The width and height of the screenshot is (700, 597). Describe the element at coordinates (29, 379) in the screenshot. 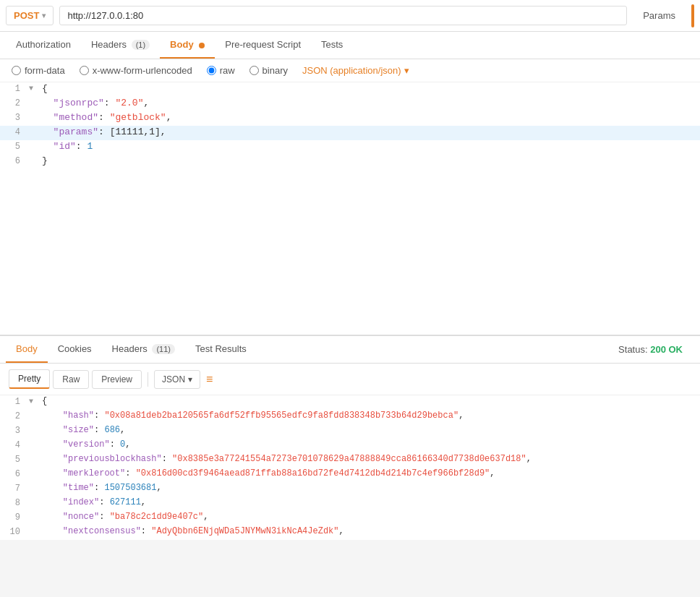

I see `pretty-button: Pretty` at that location.